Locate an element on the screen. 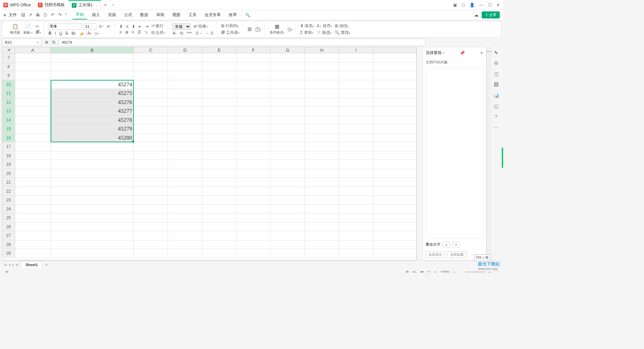 This screenshot has width=644, height=349. col-D: D is located at coordinates (185, 50).